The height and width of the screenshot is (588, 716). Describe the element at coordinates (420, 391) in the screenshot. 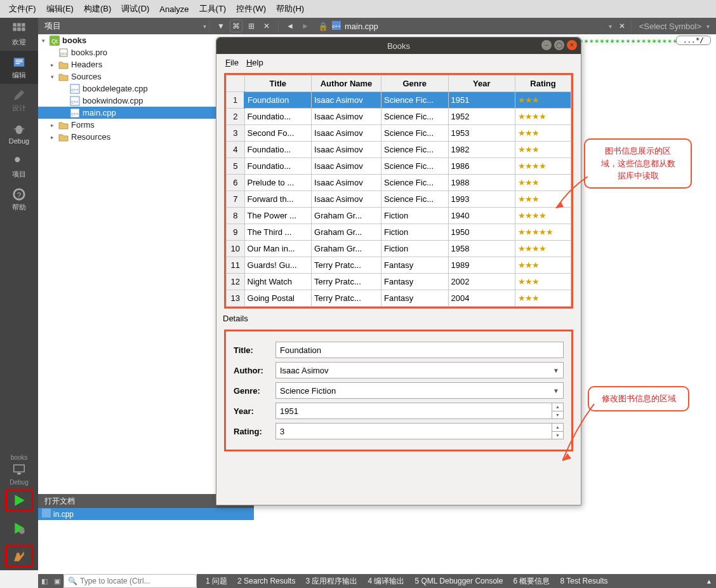

I see `select-genre: Science Fiction▼` at that location.